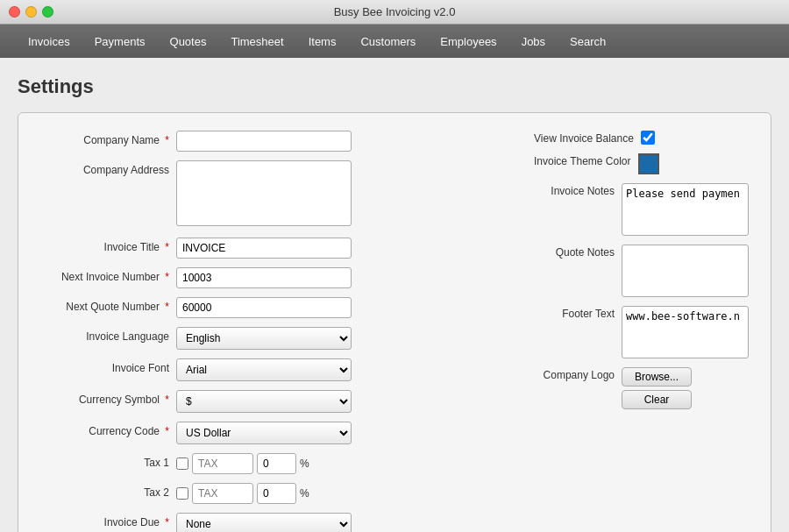 The height and width of the screenshot is (532, 789). What do you see at coordinates (643, 271) in the screenshot?
I see `quote-notes-row: Quote Notes` at bounding box center [643, 271].